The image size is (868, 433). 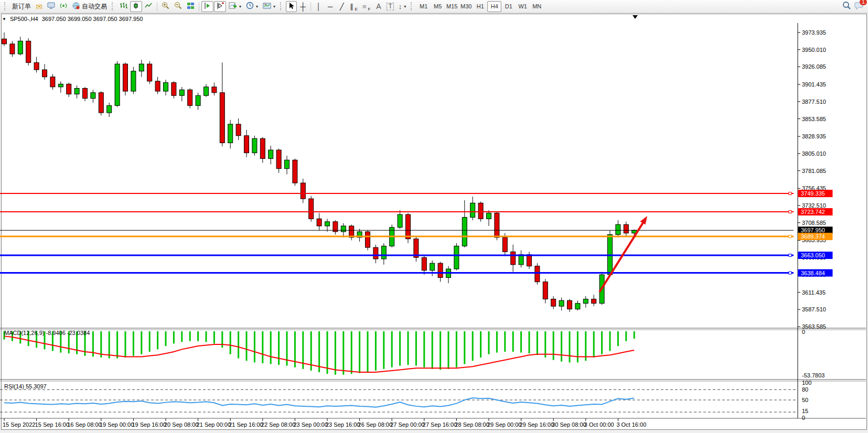 I want to click on svg-text: 21 Sep 00:00, so click(x=214, y=425).